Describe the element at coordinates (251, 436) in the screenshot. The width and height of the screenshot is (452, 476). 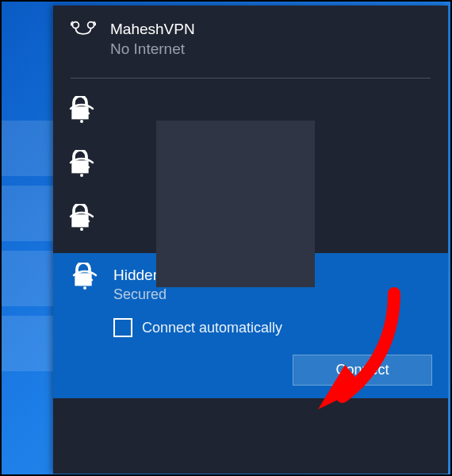
I see `panel-bottom-spacer` at that location.